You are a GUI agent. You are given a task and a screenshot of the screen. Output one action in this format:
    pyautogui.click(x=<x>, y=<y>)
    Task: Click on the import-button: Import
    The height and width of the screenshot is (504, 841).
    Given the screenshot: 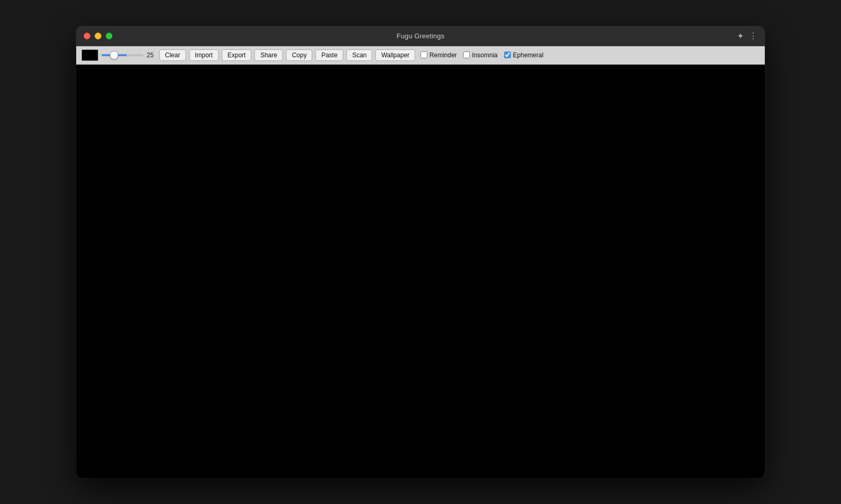 What is the action you would take?
    pyautogui.click(x=204, y=55)
    